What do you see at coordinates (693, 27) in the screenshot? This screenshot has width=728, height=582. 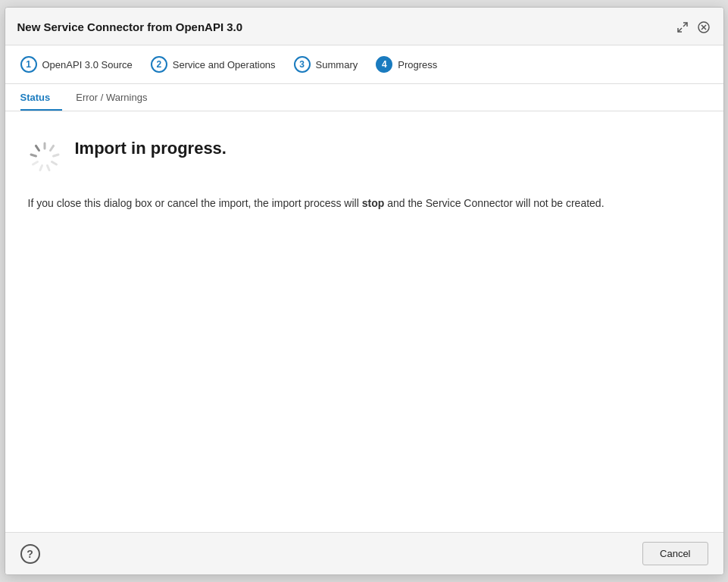 I see `title-icons` at bounding box center [693, 27].